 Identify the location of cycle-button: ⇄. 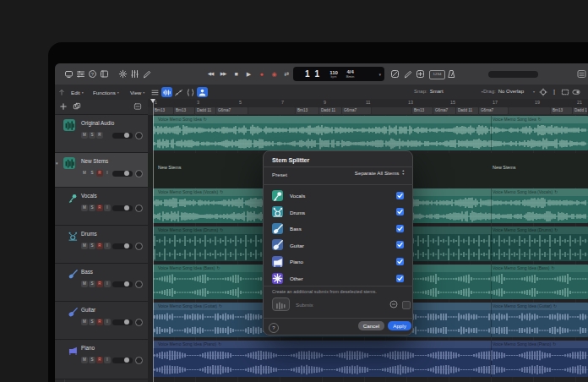
(286, 74).